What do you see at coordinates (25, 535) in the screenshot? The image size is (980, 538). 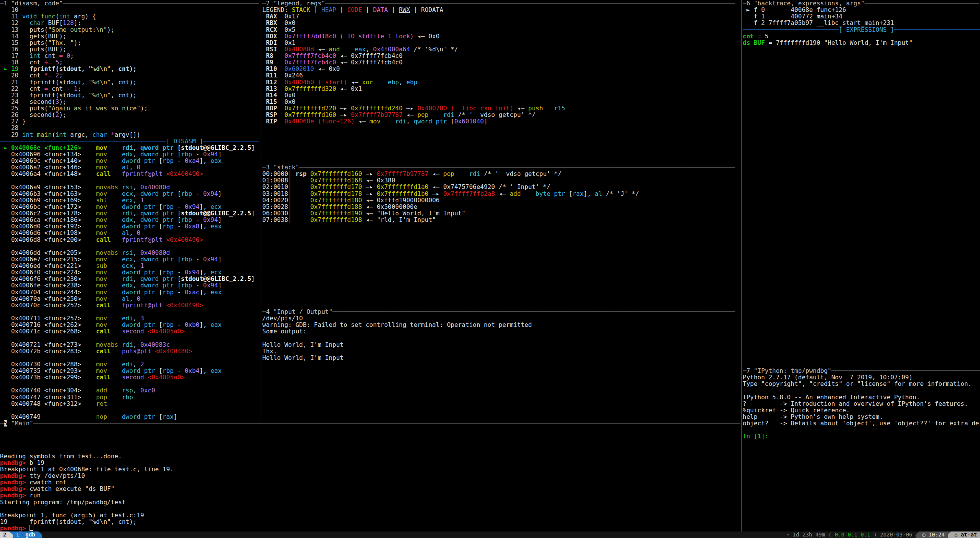 I see `tmux-window-gdb: 1 › gdb` at bounding box center [25, 535].